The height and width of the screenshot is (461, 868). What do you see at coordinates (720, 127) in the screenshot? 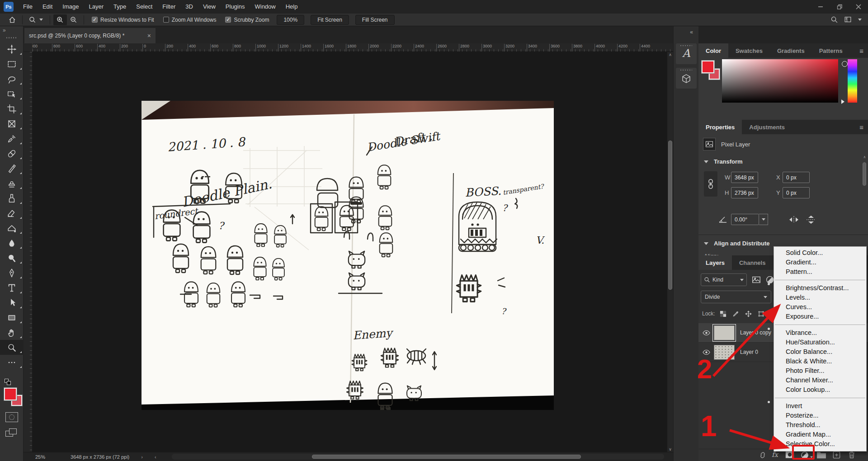
I see `tab-properties: Properties` at bounding box center [720, 127].